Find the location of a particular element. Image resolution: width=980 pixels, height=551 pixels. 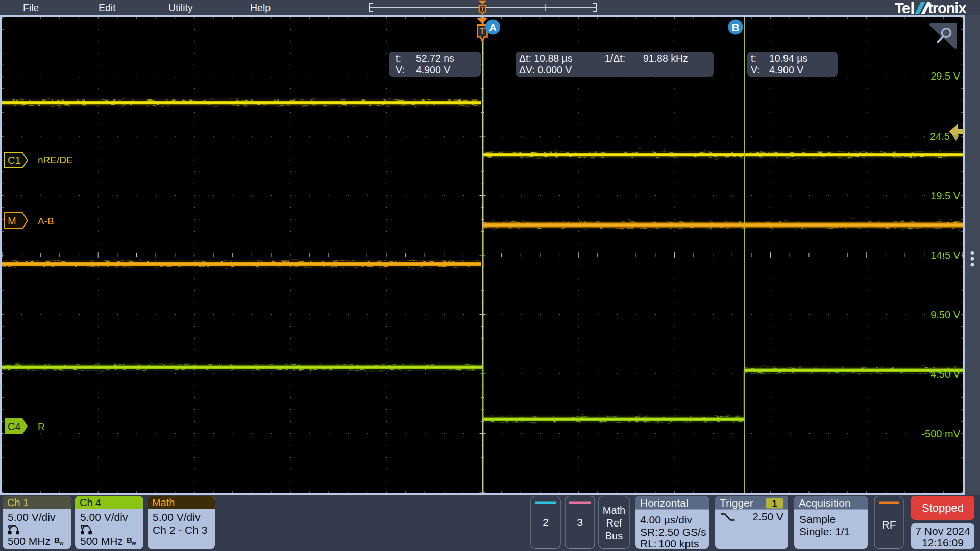

svg-text: C1 is located at coordinates (14, 160).